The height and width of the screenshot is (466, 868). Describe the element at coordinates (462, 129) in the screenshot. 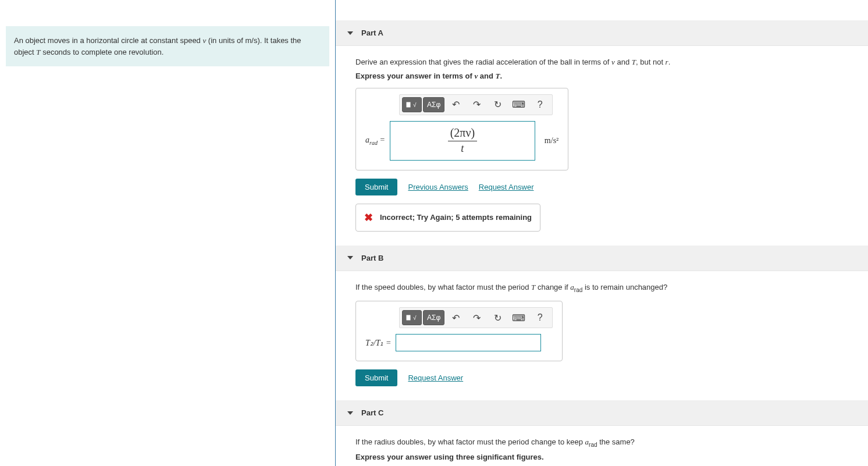

I see `answer-card-a: √ ΑΣφ ↶ ↷ ↻ ⌨ ? arad = (2πν)` at that location.